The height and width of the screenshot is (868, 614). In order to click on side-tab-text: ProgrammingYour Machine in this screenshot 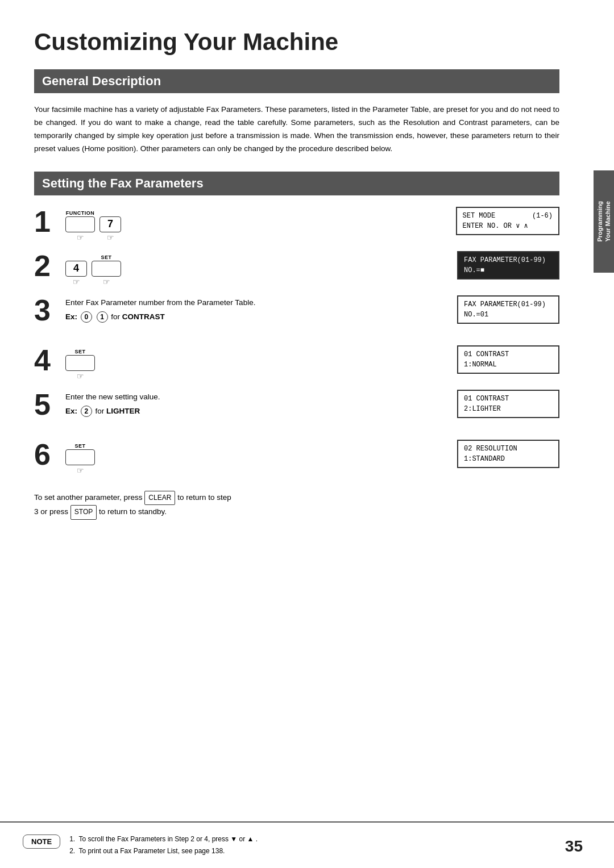, I will do `click(604, 222)`.